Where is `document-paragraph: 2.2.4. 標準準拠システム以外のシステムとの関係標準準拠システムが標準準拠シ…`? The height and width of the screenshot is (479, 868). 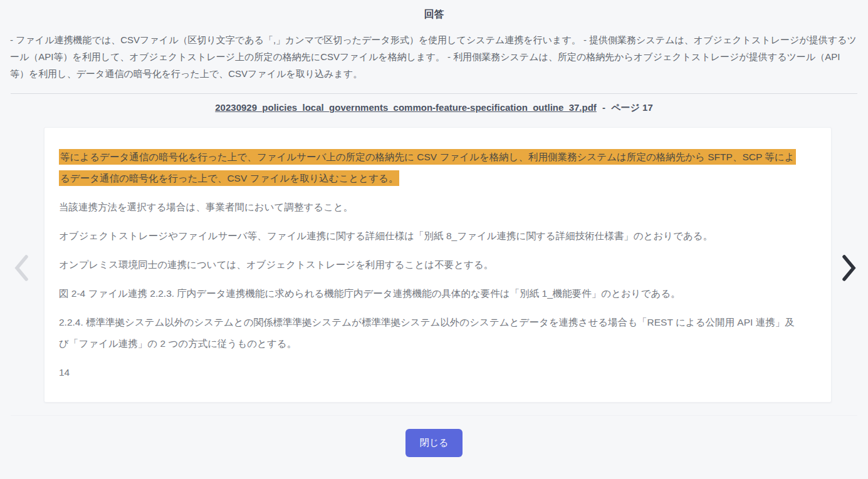
document-paragraph: 2.2.4. 標準準拠システム以外のシステムとの関係標準準拠システムが標準準拠シ… is located at coordinates (431, 333).